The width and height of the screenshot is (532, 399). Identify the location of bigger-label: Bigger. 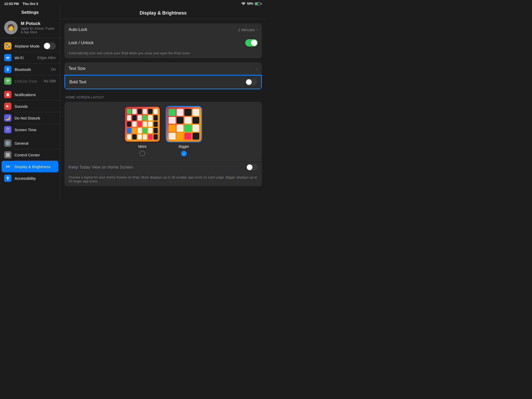
(184, 147).